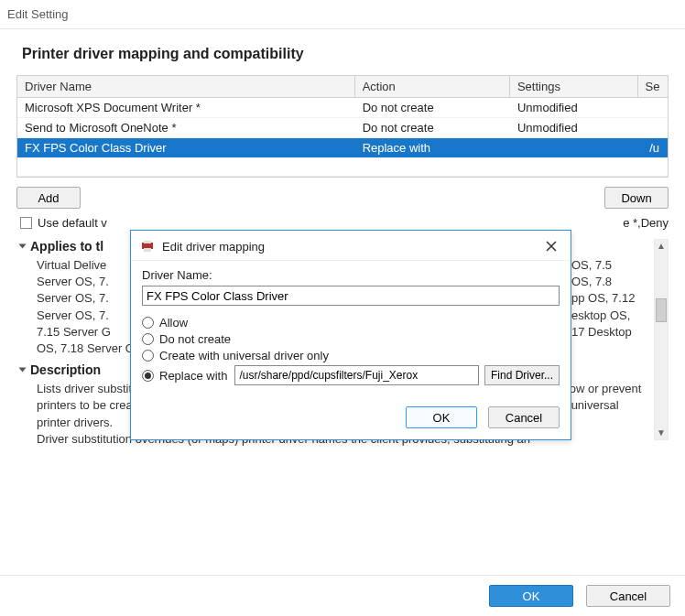  I want to click on radio-do-not-create-label: Do not create, so click(195, 339).